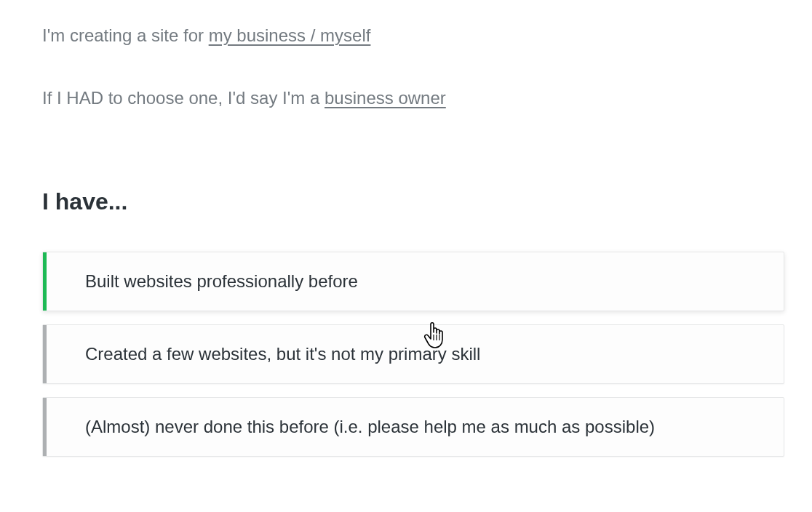  I want to click on option-built-professionally: Built websites professionally before, so click(413, 281).